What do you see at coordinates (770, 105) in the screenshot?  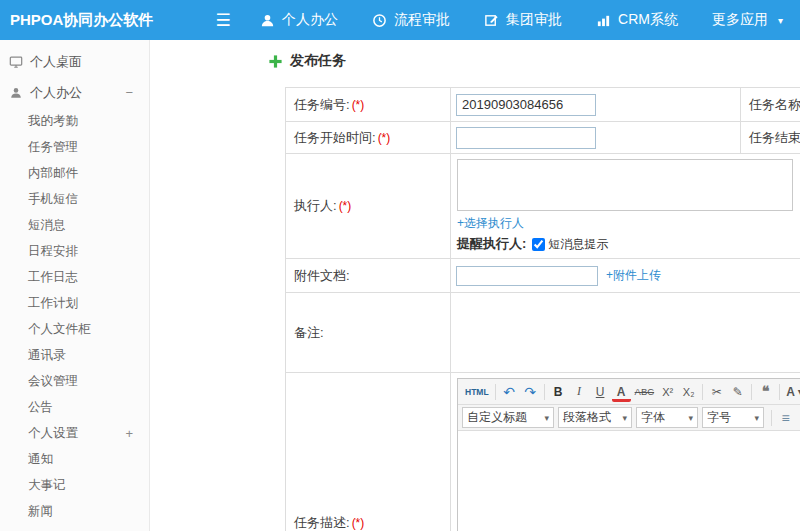 I see `task-name-label: 任务名称:(*)` at bounding box center [770, 105].